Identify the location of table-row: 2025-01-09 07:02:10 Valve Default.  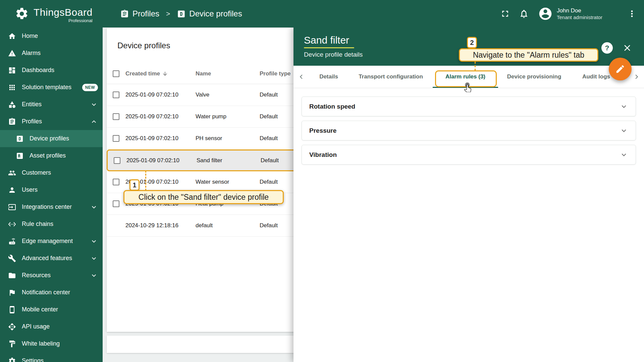
(207, 95).